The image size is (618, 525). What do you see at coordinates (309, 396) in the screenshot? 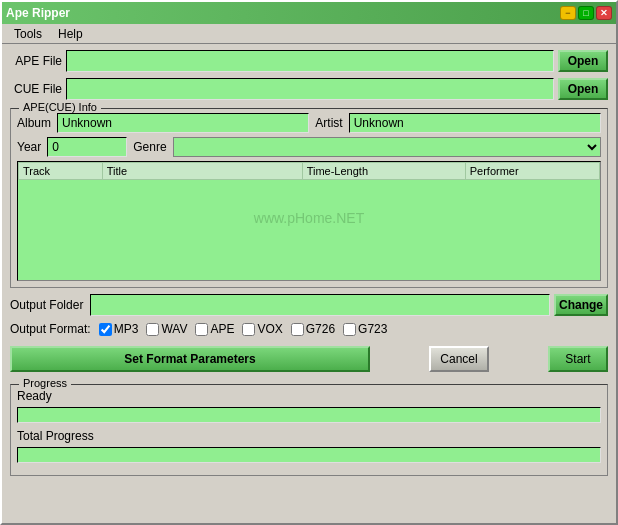
I see `progress-status: Ready` at bounding box center [309, 396].